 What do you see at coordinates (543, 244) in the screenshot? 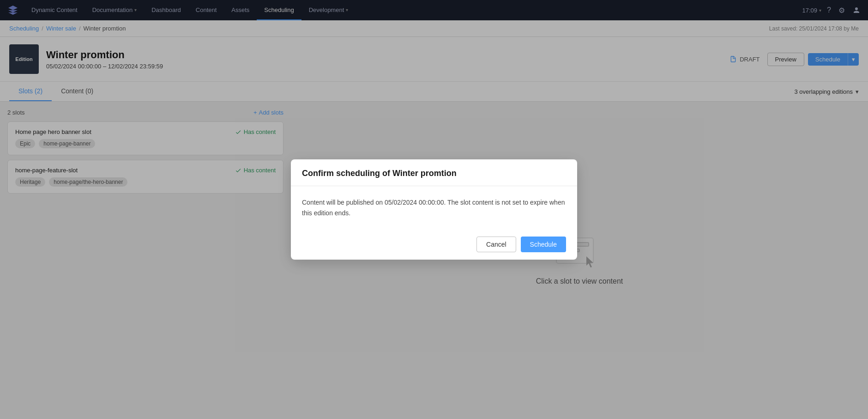
I see `modal-schedule-button: Schedule` at bounding box center [543, 244].